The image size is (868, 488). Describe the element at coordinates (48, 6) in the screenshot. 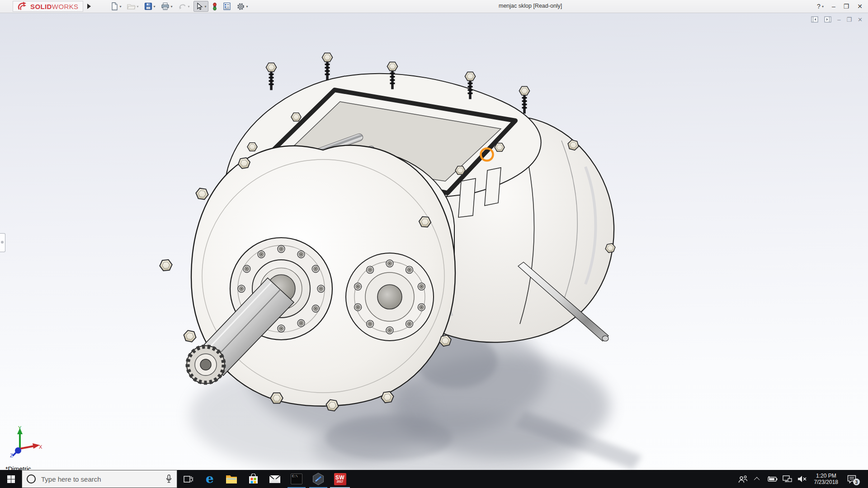

I see `solidworks-logo: SOLIDWORKS` at that location.